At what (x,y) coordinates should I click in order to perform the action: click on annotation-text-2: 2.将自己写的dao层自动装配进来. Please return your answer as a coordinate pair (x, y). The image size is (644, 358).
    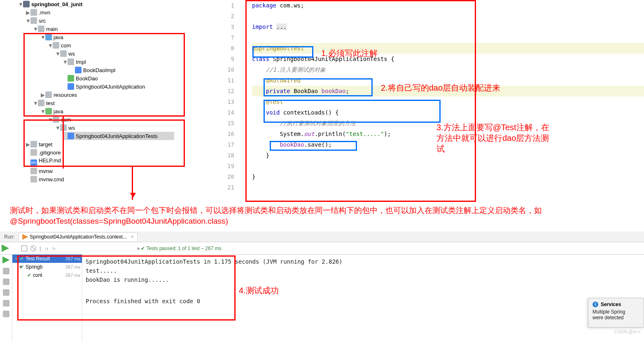
    Looking at the image, I should click on (441, 88).